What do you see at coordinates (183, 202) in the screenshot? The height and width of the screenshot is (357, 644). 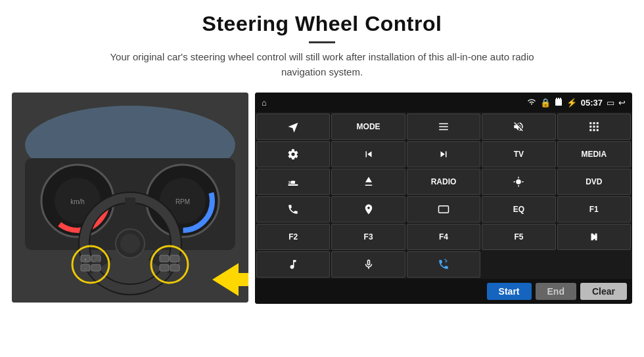 I see `svg-text: RPM` at bounding box center [183, 202].